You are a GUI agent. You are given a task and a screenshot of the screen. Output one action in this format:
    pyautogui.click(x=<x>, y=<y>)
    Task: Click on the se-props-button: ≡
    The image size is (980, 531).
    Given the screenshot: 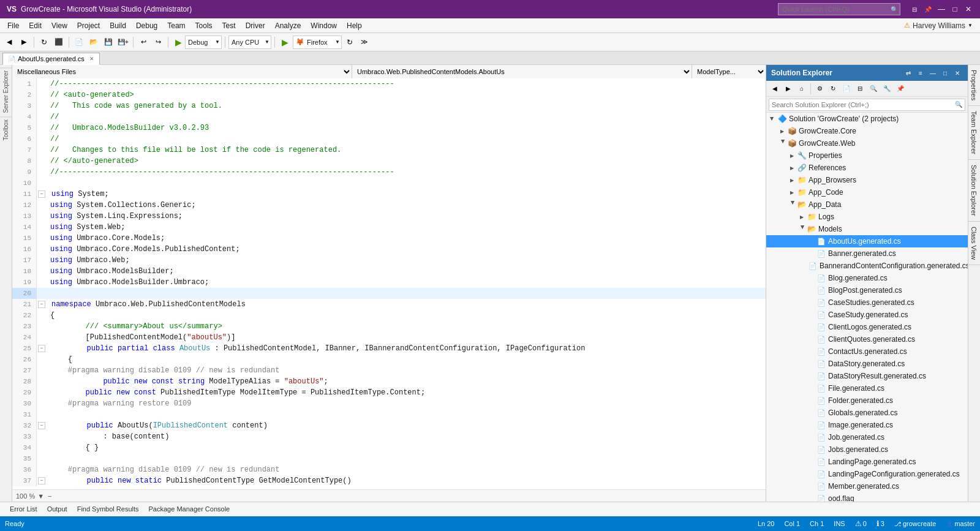 What is the action you would take?
    pyautogui.click(x=921, y=73)
    